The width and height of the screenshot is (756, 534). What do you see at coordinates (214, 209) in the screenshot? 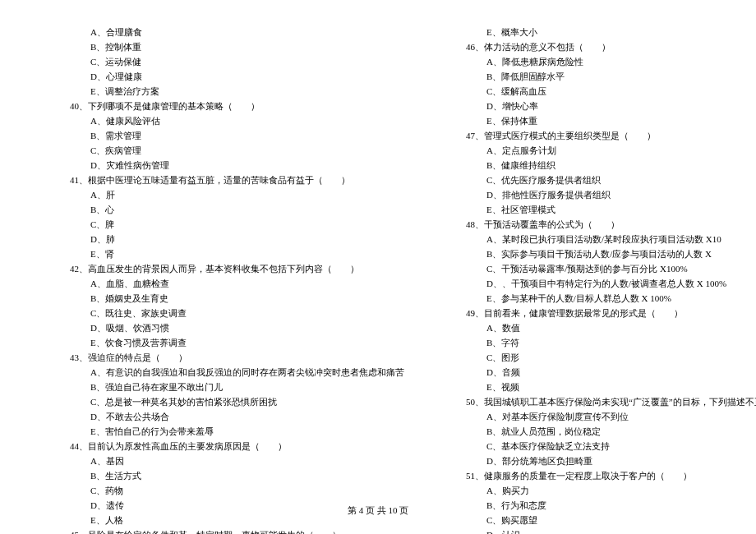
I see `option-line: B、心` at bounding box center [214, 209].